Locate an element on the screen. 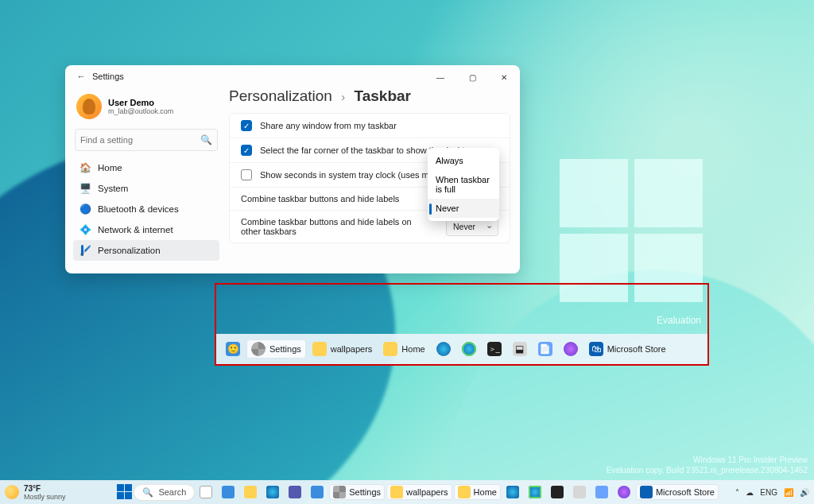  wifi-icon: 📶 is located at coordinates (789, 493).